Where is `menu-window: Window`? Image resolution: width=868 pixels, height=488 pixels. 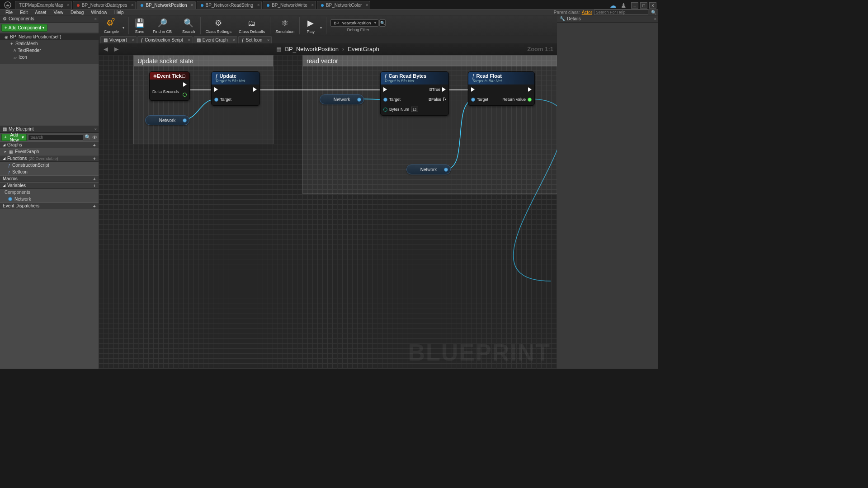 menu-window: Window is located at coordinates (99, 13).